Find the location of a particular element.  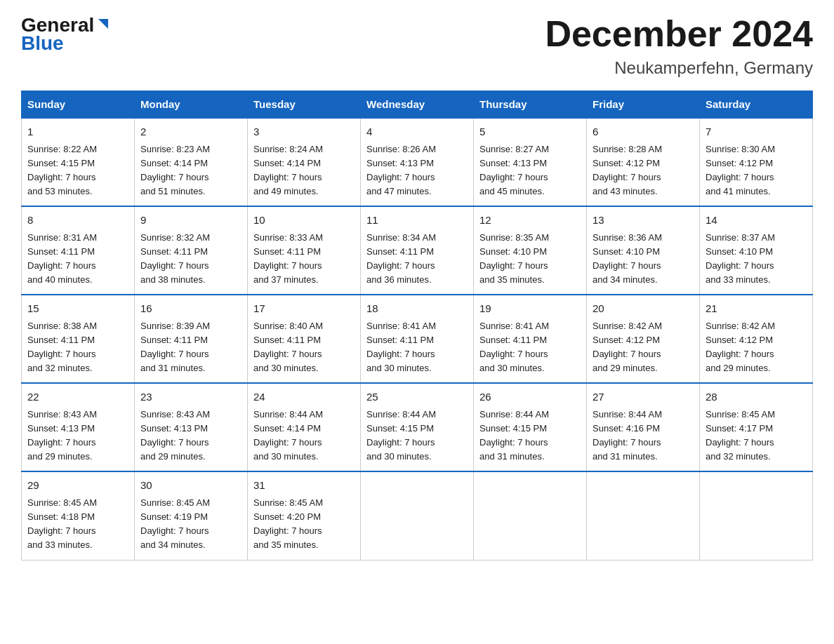

day-cell-21: 21 Sunrise: 8:42 AMSunset: 4:12 PMDaylig… is located at coordinates (757, 339).